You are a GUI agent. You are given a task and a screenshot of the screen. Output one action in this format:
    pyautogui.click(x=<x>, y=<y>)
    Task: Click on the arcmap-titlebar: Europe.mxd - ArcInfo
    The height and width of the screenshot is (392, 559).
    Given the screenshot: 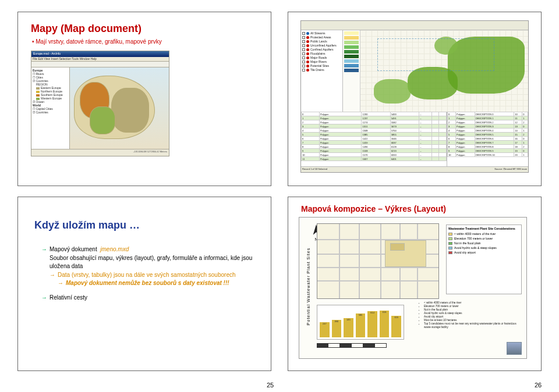 What is the action you would take?
    pyautogui.click(x=100, y=54)
    